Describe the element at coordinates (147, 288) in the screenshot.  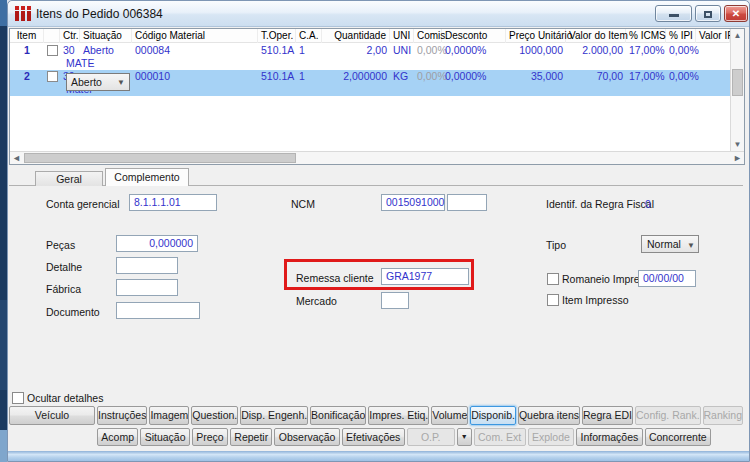
I see `fabrica-field` at that location.